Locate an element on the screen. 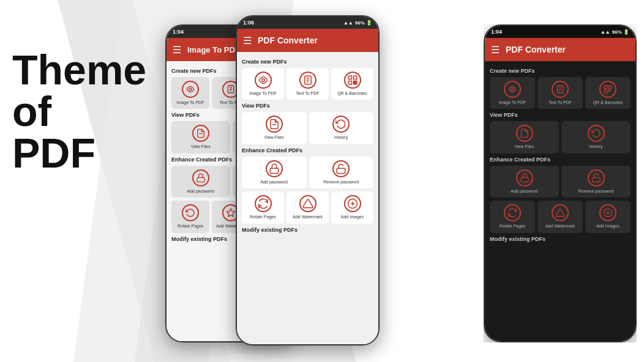 Image resolution: width=644 pixels, height=362 pixels. item-text-pdf-right: Text To PDF is located at coordinates (560, 93).